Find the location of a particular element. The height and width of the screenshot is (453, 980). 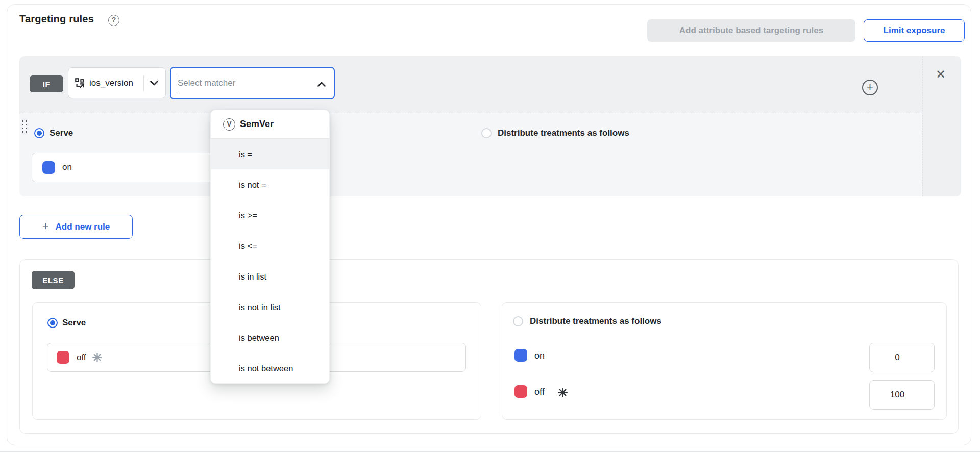

attribute-value: ios_version is located at coordinates (111, 83).